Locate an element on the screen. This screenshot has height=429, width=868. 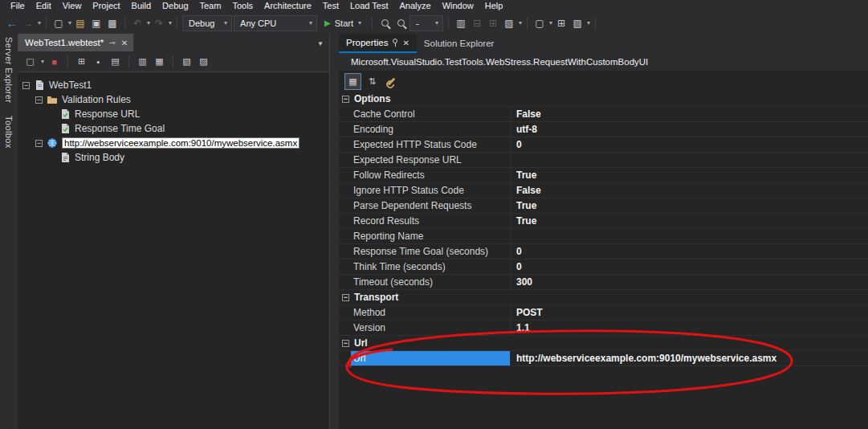
add-request-icon: ▢ is located at coordinates (31, 61).